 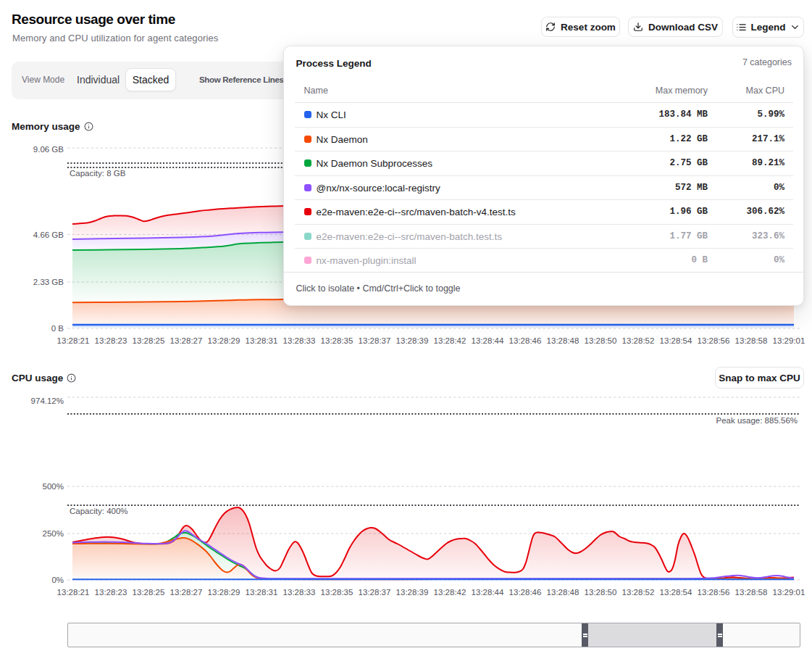 I want to click on svg-text: Capacity: 400%, so click(x=99, y=511).